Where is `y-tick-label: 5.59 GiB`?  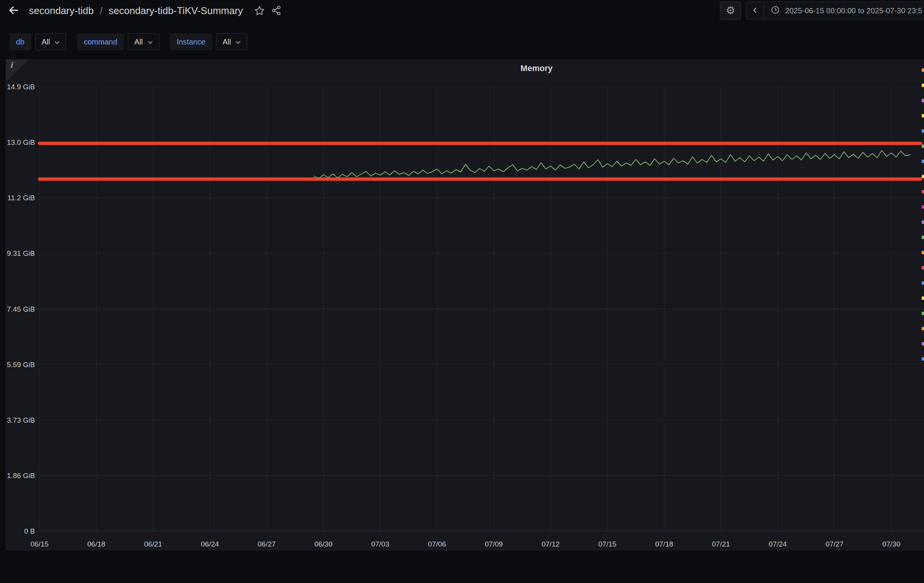 y-tick-label: 5.59 GiB is located at coordinates (21, 364).